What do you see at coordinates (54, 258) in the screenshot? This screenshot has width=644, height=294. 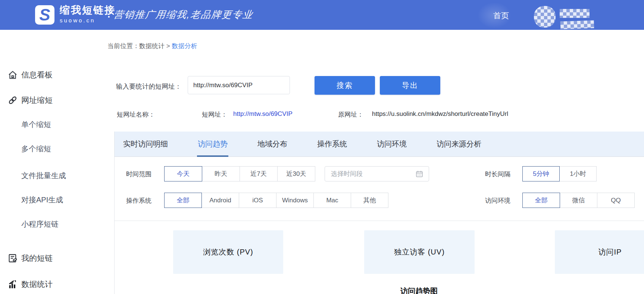 I see `sidebar-item-my-links: 我的短链` at bounding box center [54, 258].